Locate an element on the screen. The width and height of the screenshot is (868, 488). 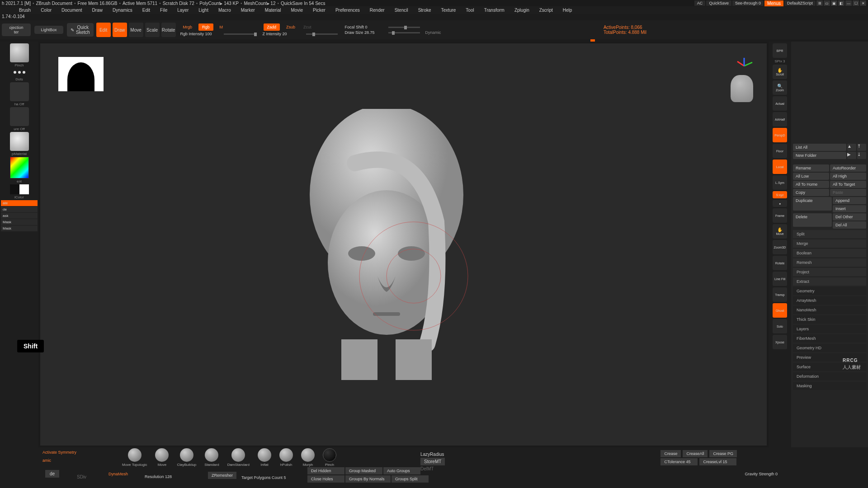
transp-button: Transp is located at coordinates (780, 295).